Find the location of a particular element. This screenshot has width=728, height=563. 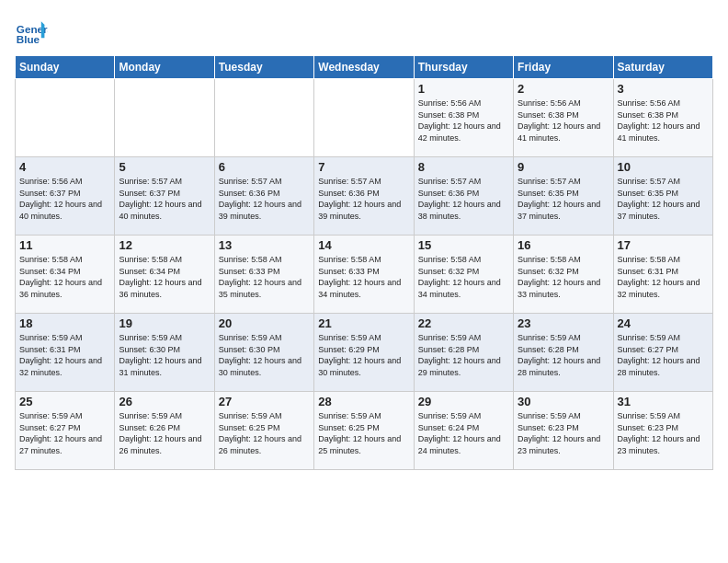

day-number: 19 is located at coordinates (164, 324).